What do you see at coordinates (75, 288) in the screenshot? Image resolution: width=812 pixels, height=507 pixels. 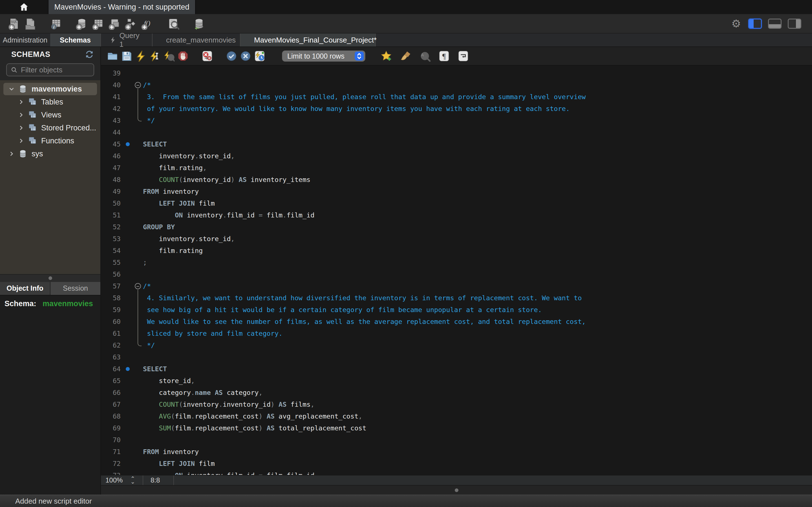 I see `tab-session: Session` at bounding box center [75, 288].